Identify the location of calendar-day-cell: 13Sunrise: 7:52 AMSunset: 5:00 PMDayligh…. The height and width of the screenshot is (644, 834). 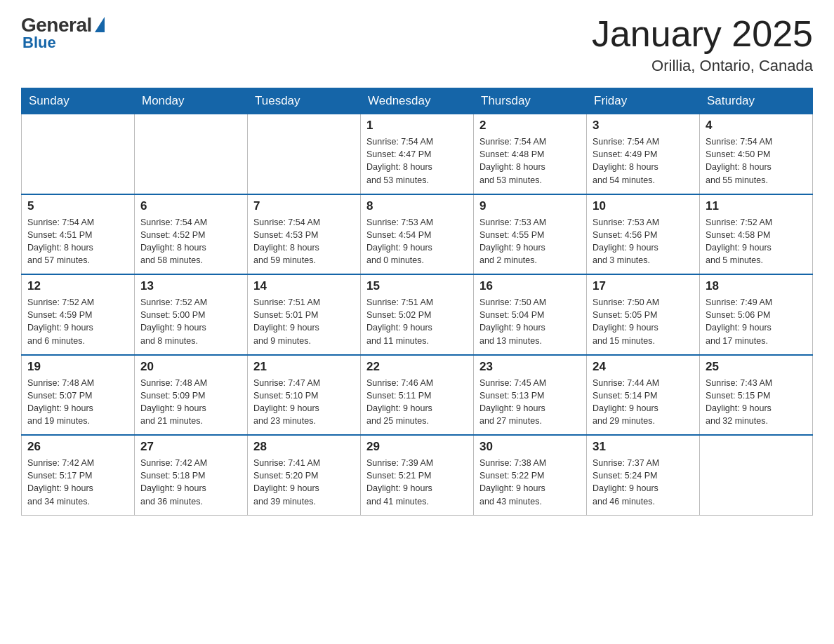
(191, 314).